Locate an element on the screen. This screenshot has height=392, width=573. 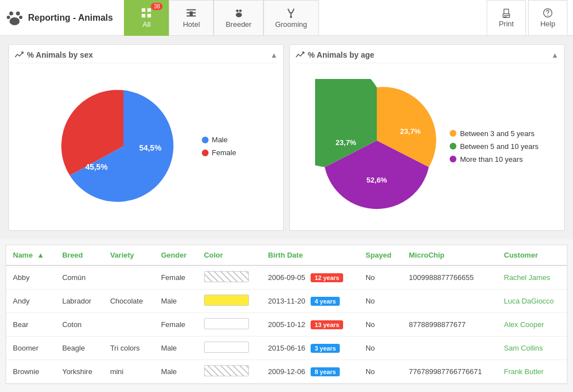
col-name: Name ▲ is located at coordinates (31, 255).